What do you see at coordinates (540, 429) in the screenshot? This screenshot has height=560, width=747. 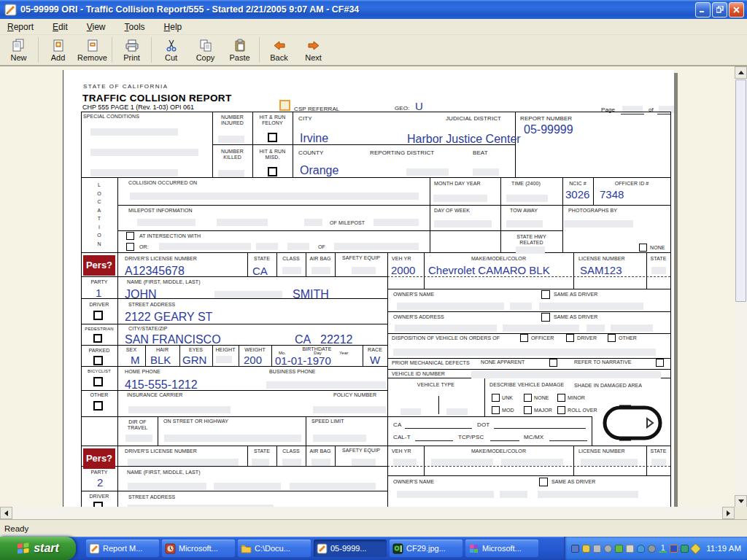 I see `dot-line` at bounding box center [540, 429].